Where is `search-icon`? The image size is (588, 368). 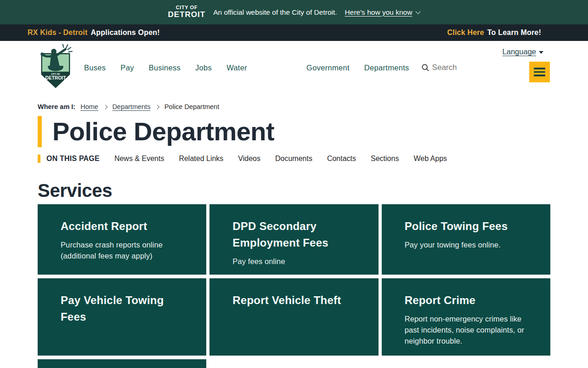
search-icon is located at coordinates (425, 68).